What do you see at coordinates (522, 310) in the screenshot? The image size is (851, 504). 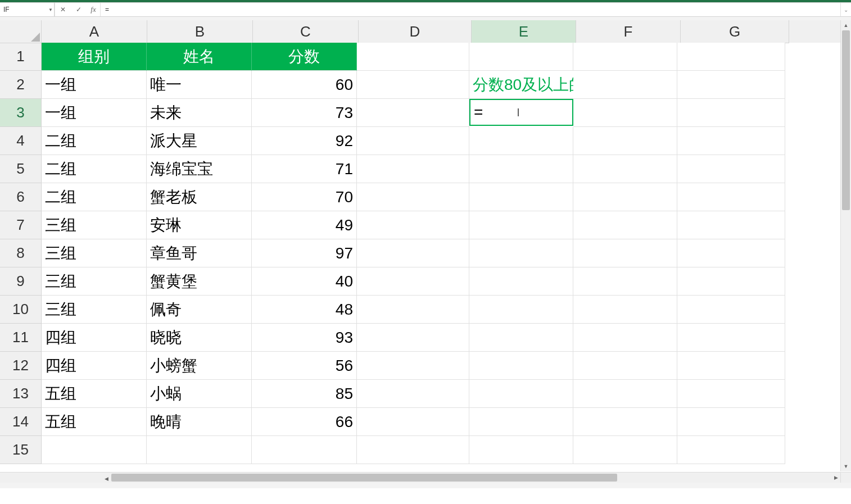 I see `cell-E10` at bounding box center [522, 310].